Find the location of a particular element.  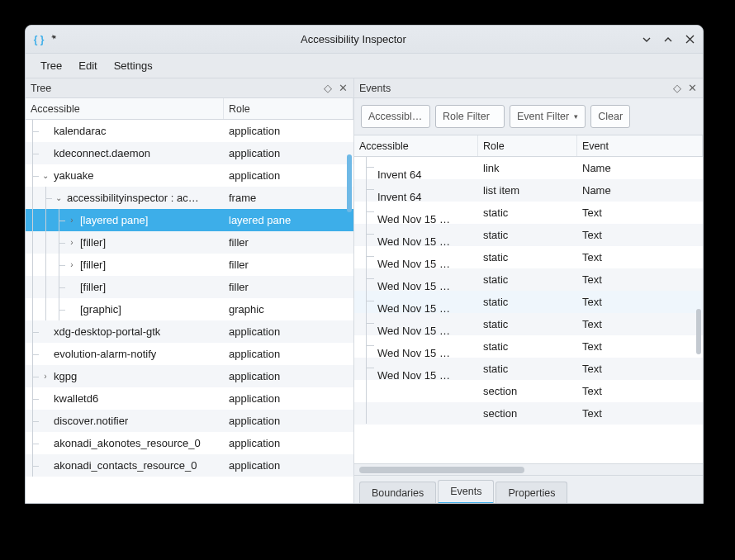

tabbar: Boundaries Events Properties is located at coordinates (529, 489).